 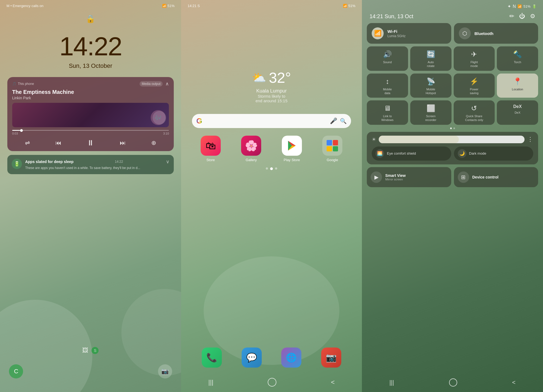 I want to click on qs-grid-row3: 🖥 Link toWindows ⬜ Screenrecorder ↺ Quic…, so click(x=452, y=113).